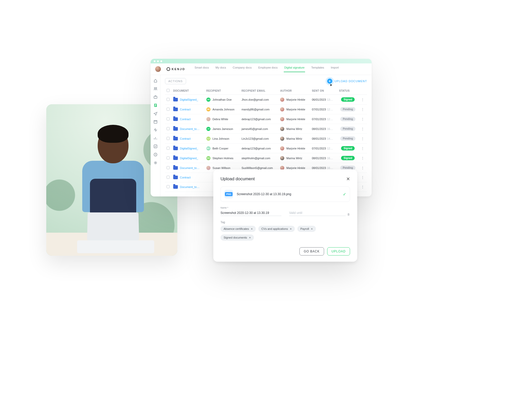 This screenshot has height=416, width=532. Describe the element at coordinates (348, 129) in the screenshot. I see `status-badge: Pending` at that location.